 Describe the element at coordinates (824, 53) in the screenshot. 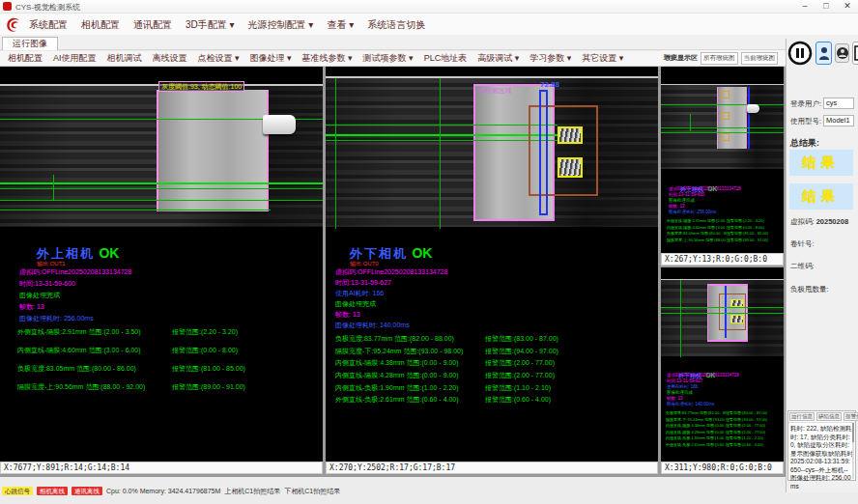

I see `user-icon` at that location.